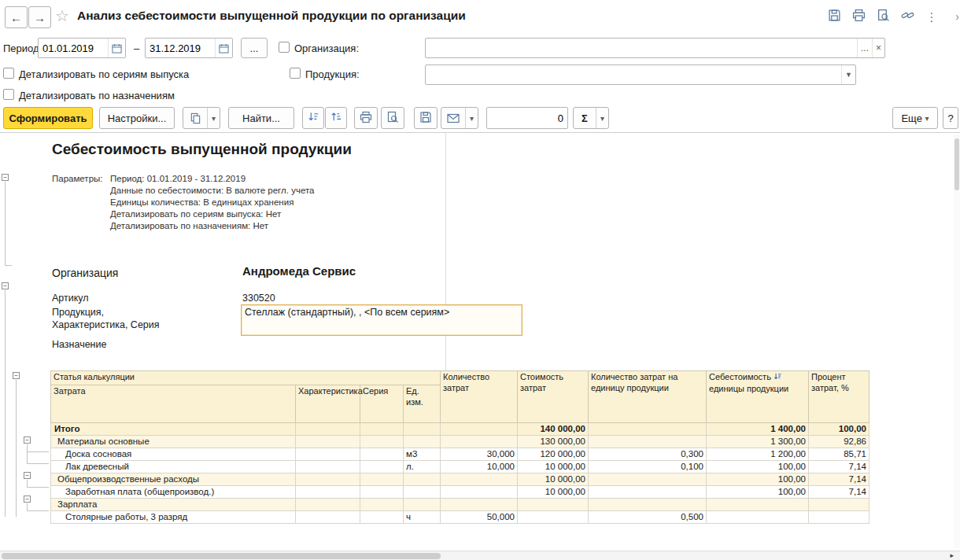 Image resolution: width=960 pixels, height=560 pixels. Describe the element at coordinates (82, 48) in the screenshot. I see `date-from-field` at that location.